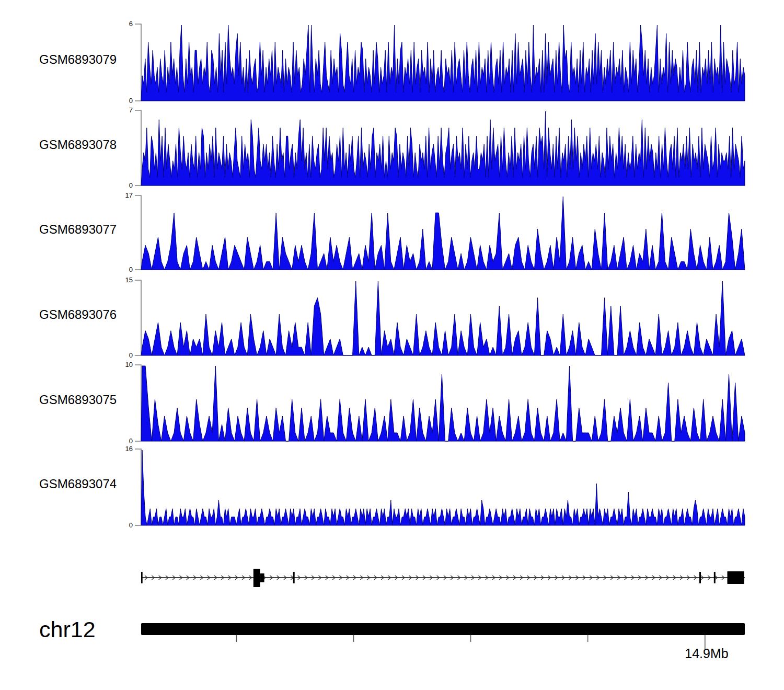 This screenshot has width=784, height=690. I want to click on chromosome-bar, so click(443, 629).